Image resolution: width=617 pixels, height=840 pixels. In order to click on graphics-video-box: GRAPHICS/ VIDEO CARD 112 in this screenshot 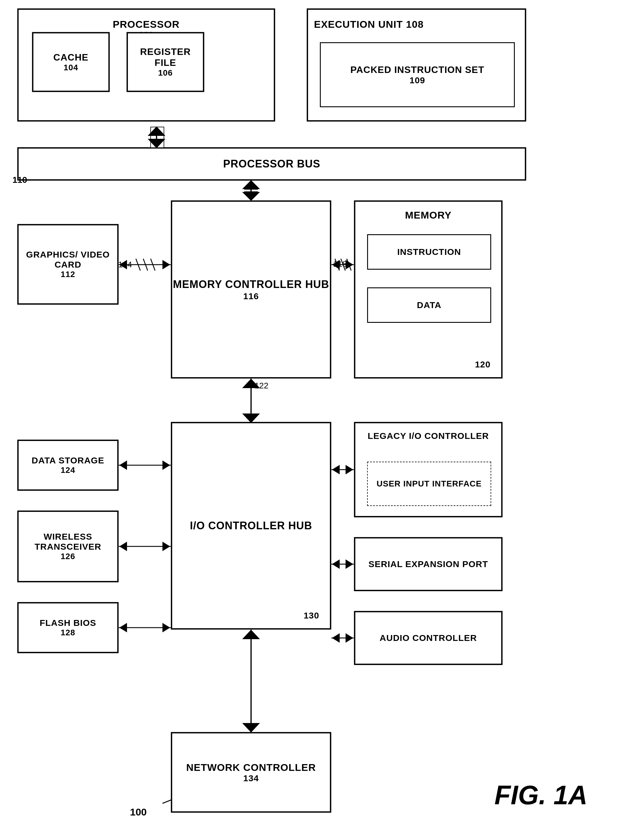, I will do `click(68, 264)`.